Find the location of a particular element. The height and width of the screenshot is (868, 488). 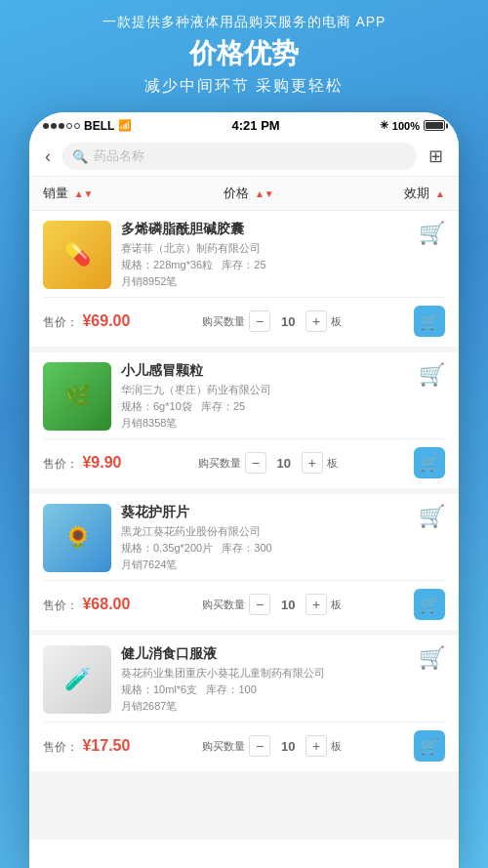

product-info-3: 葵花护肝片 黑龙江葵花药业股份有限公司 规格：0.35g*200片 库存：300… is located at coordinates (265, 538).